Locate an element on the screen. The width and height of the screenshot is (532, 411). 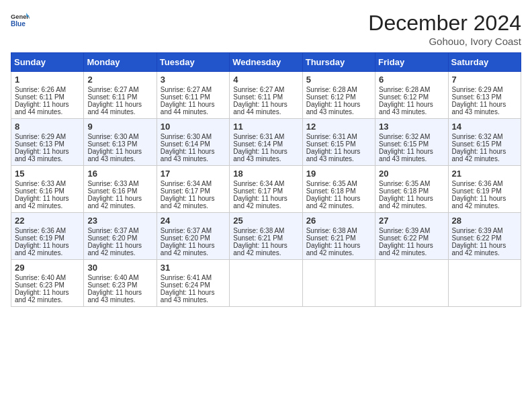
day-header-sunday: Sunday is located at coordinates (48, 62).